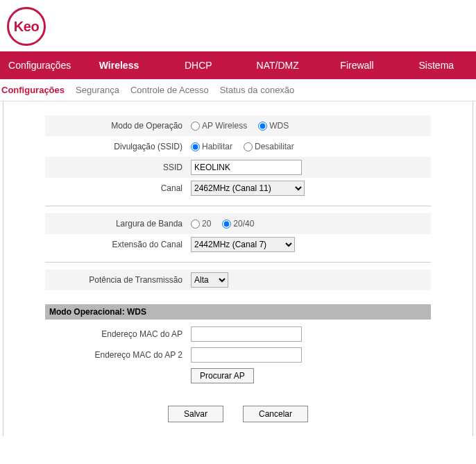 The width and height of the screenshot is (476, 464). I want to click on radio-bw2040-input, so click(226, 224).